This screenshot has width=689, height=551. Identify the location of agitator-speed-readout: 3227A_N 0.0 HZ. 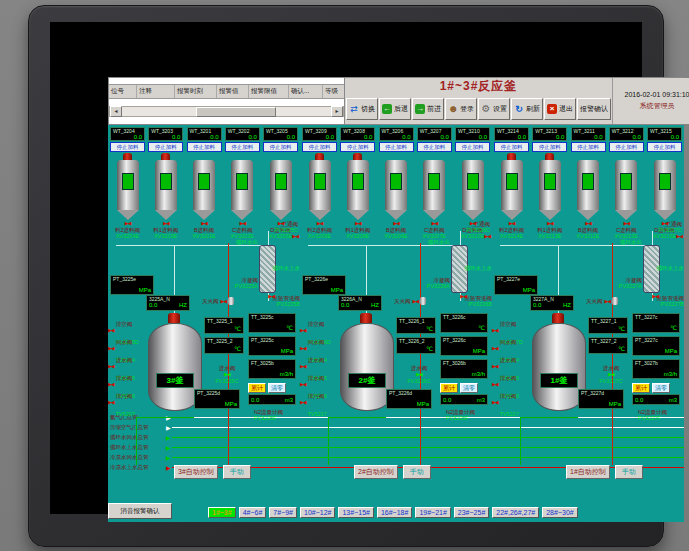
(552, 303).